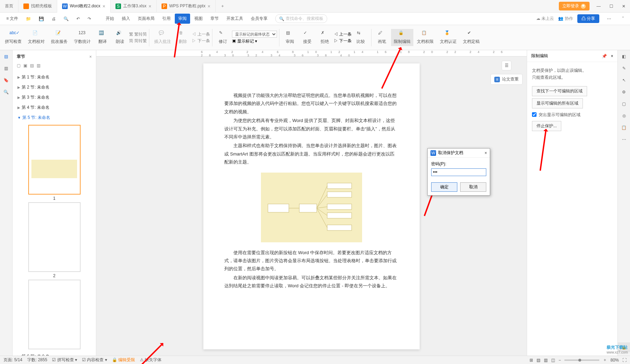  What do you see at coordinates (624, 92) in the screenshot?
I see `tool-settings: ⚙` at bounding box center [624, 92].